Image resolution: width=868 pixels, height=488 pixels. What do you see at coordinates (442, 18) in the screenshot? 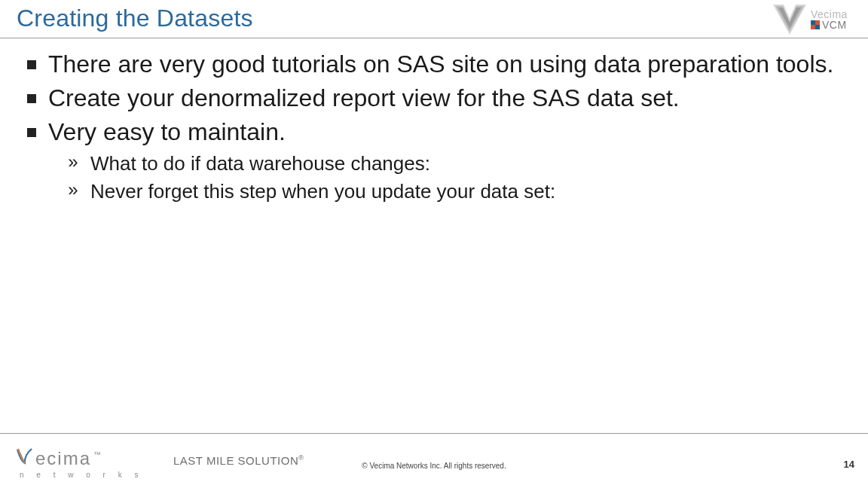
I see `slide-title: Creating the Datasets` at bounding box center [442, 18].